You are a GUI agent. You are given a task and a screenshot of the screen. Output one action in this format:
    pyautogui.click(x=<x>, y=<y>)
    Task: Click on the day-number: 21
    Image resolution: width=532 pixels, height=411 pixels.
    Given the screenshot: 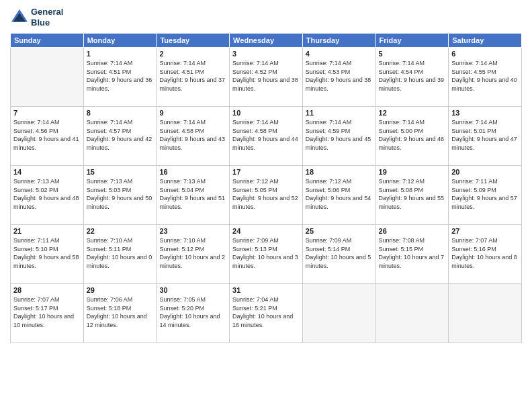 What is the action you would take?
    pyautogui.click(x=47, y=231)
    